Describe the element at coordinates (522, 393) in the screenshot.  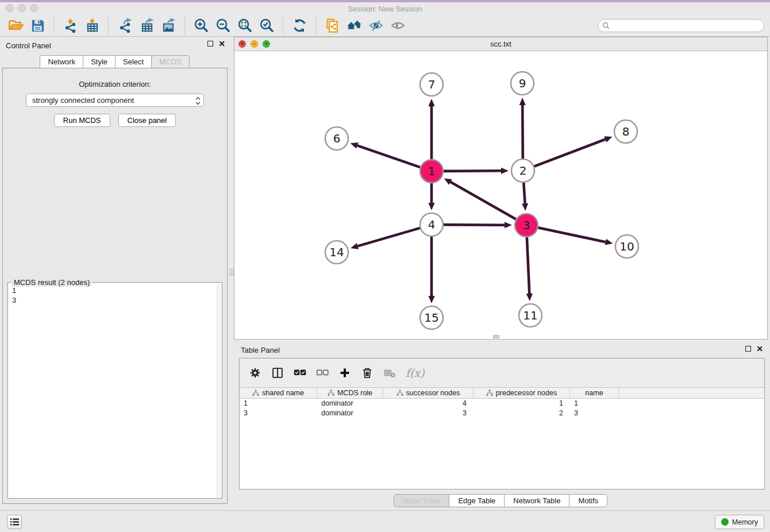
I see `column-header-predecessor-nodes: predecessor nodes` at that location.